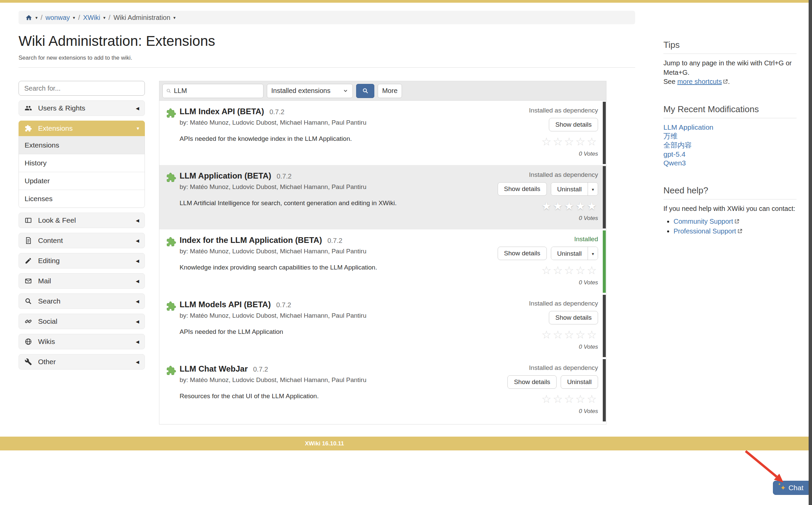 The height and width of the screenshot is (505, 812). Describe the element at coordinates (225, 176) in the screenshot. I see `extension-title: LLM Application (BETA)` at that location.